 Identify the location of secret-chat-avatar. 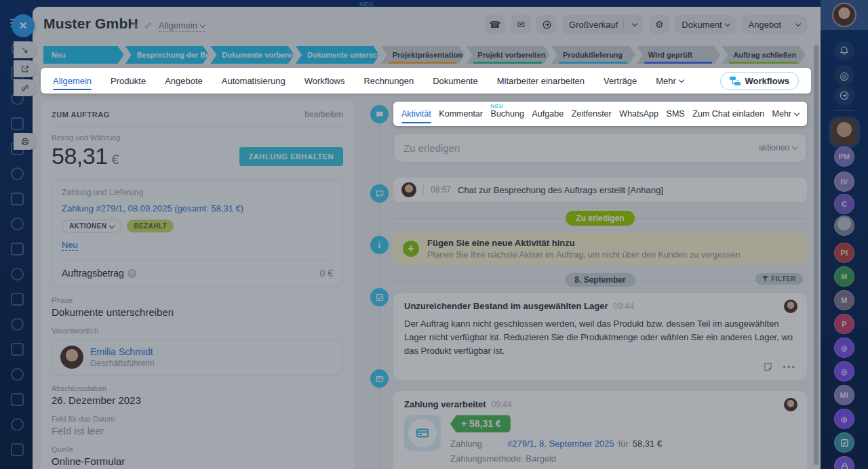
(844, 462).